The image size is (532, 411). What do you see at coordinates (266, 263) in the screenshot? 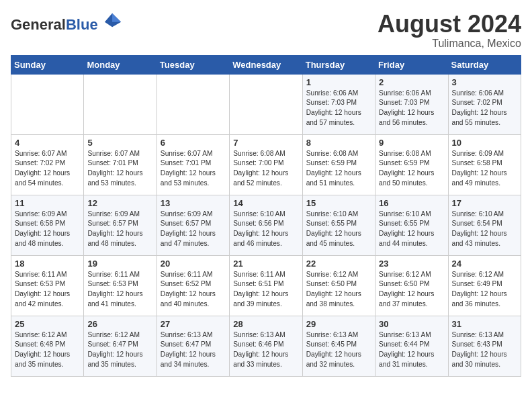
I see `day-number: 21` at bounding box center [266, 263].